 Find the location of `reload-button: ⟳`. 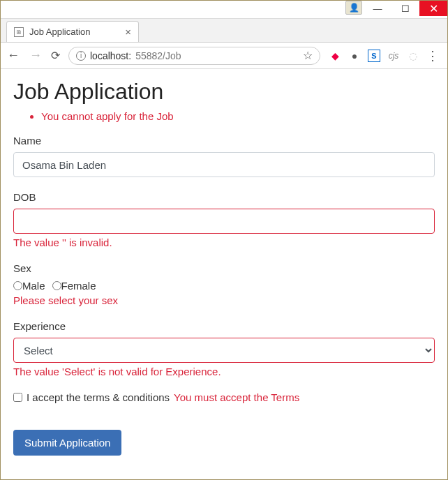

reload-button: ⟳ is located at coordinates (56, 56).